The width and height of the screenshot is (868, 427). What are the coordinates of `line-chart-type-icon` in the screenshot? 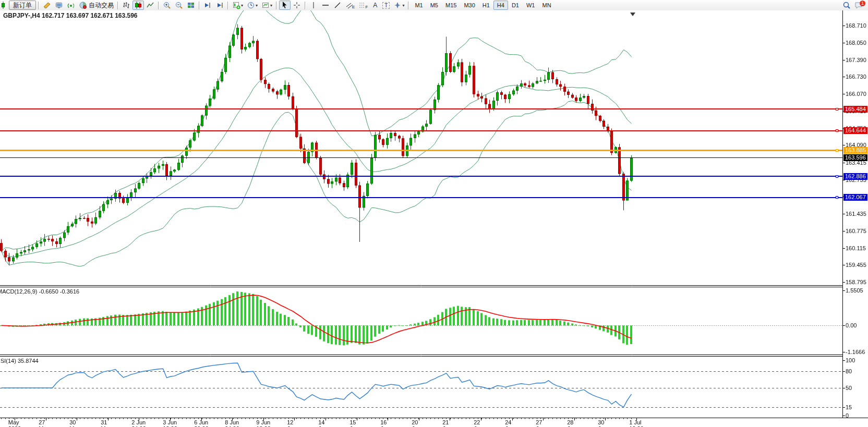 It's located at (150, 5).